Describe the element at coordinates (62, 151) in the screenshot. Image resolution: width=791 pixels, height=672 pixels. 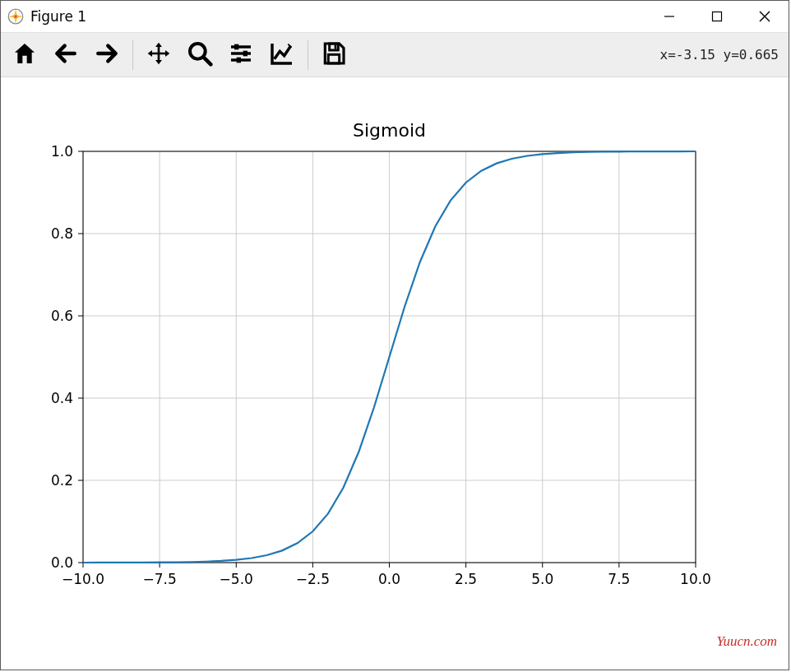
I see `y-tick-label: 1.0` at that location.